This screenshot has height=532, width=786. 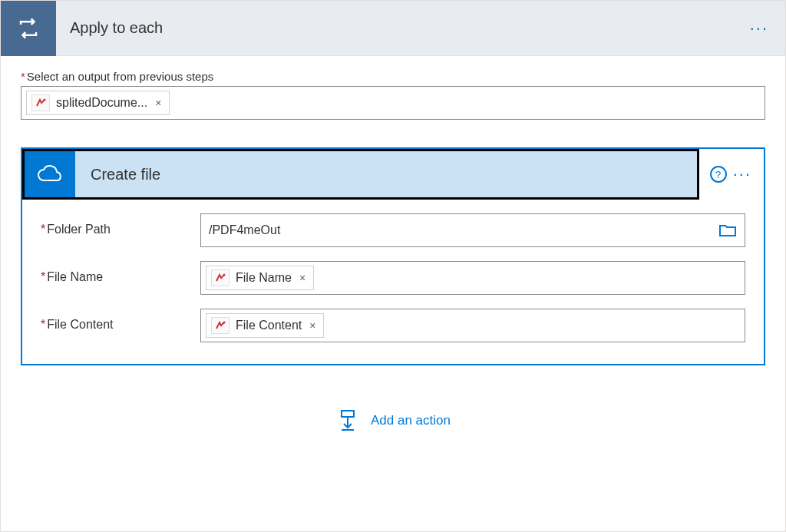 I want to click on apply-to-each-more-button: ···, so click(x=759, y=28).